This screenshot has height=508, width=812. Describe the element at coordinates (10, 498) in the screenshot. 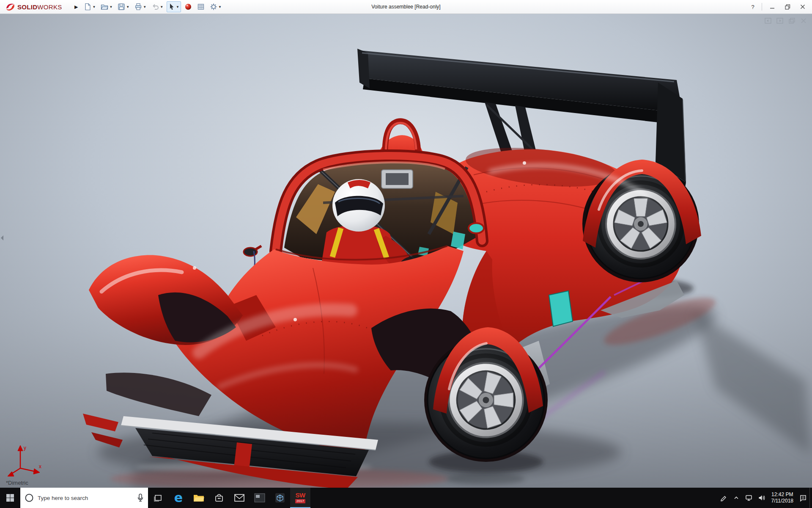

I see `start-button` at that location.